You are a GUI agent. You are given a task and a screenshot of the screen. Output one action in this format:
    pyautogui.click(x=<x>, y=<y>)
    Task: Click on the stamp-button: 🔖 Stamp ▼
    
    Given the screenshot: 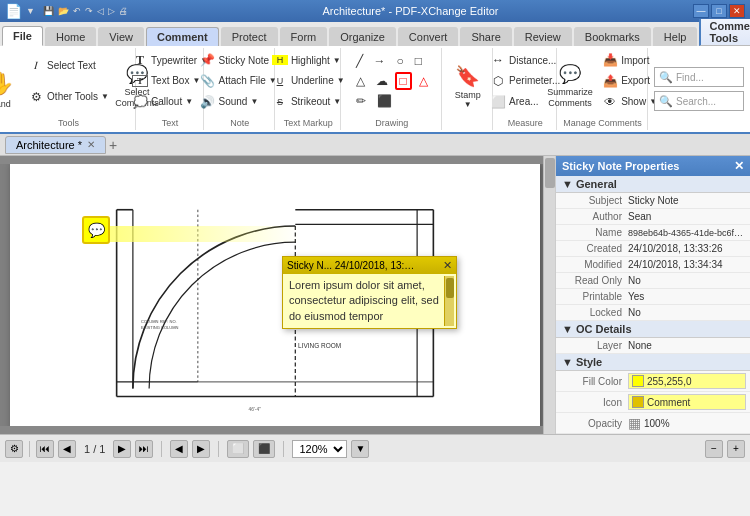 What is the action you would take?
    pyautogui.click(x=468, y=81)
    